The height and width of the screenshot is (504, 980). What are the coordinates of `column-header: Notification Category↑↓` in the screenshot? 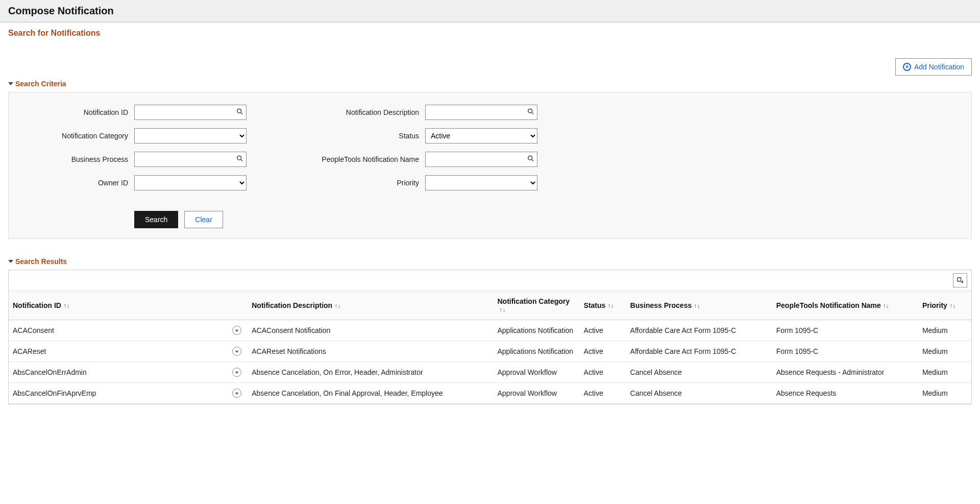 It's located at (536, 305).